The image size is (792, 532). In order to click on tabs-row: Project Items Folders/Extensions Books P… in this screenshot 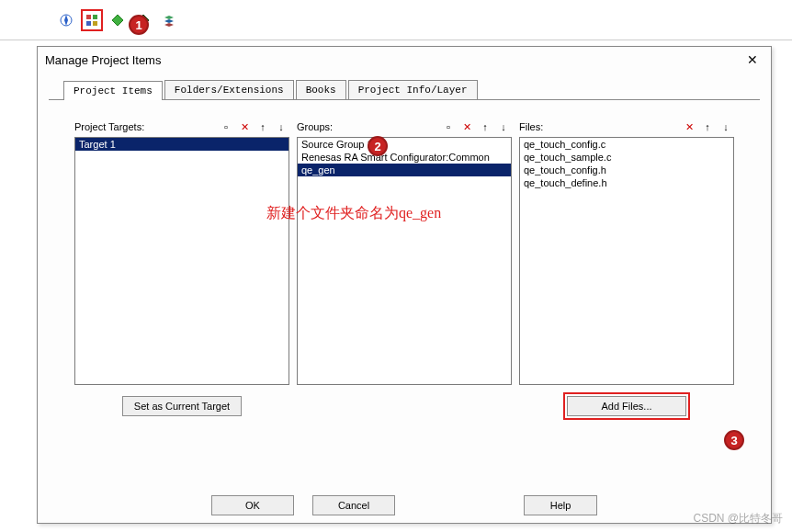, I will do `click(404, 86)`.